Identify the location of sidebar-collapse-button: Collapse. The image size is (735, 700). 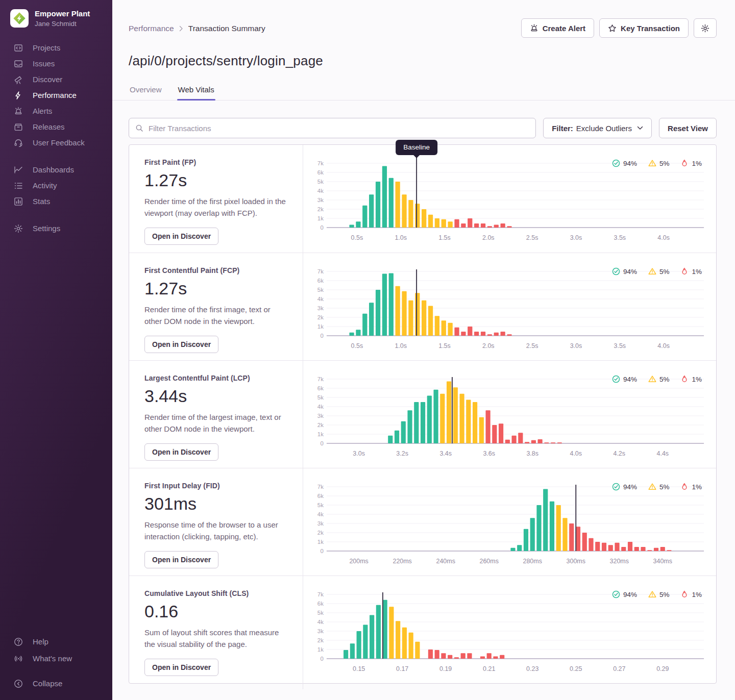
(56, 684).